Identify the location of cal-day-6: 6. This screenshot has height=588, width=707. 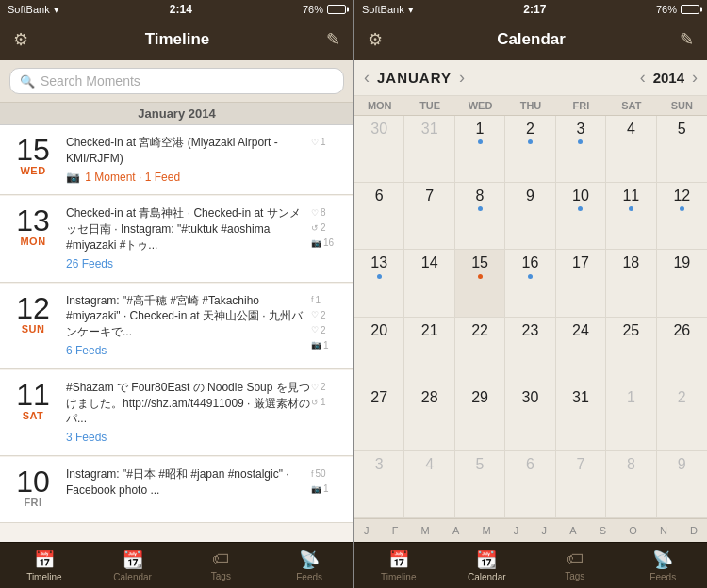
(379, 216).